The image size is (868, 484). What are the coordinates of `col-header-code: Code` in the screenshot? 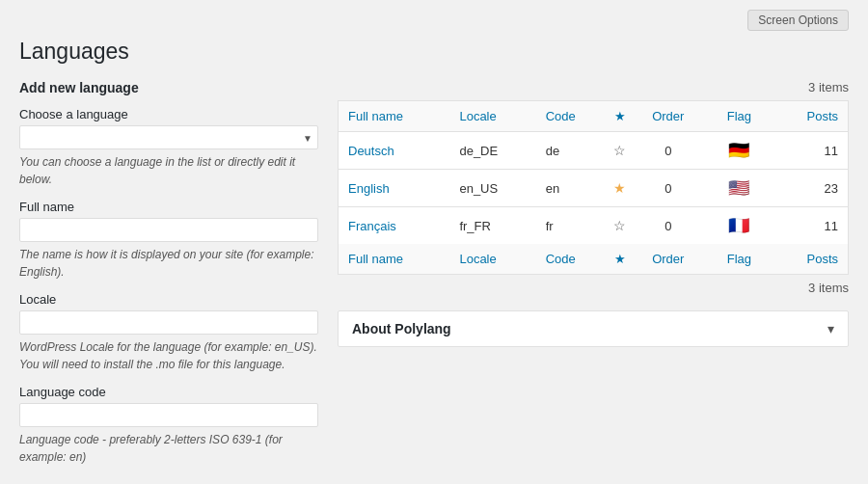 It's located at (573, 117).